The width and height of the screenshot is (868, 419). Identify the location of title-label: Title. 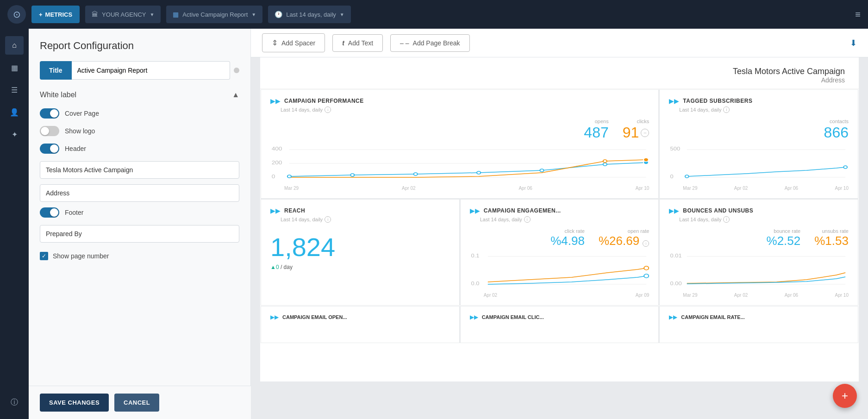
(56, 70).